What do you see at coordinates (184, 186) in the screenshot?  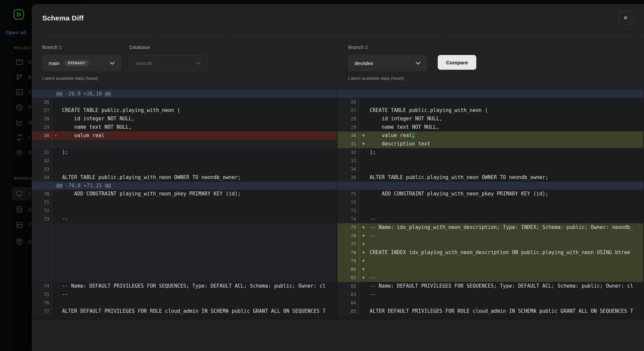 I see `diff-row: @@ -70,8 +71,15 @@` at bounding box center [184, 186].